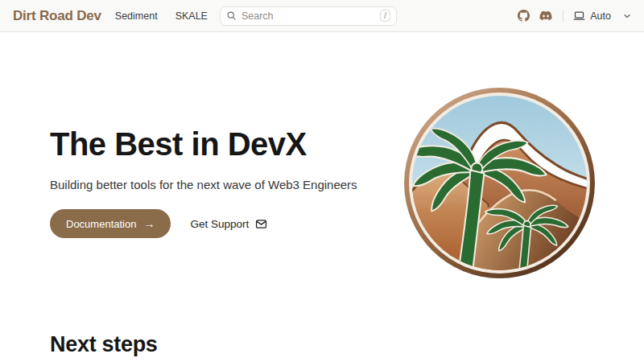 The height and width of the screenshot is (362, 644). What do you see at coordinates (308, 16) in the screenshot?
I see `search-input: Search /` at bounding box center [308, 16].